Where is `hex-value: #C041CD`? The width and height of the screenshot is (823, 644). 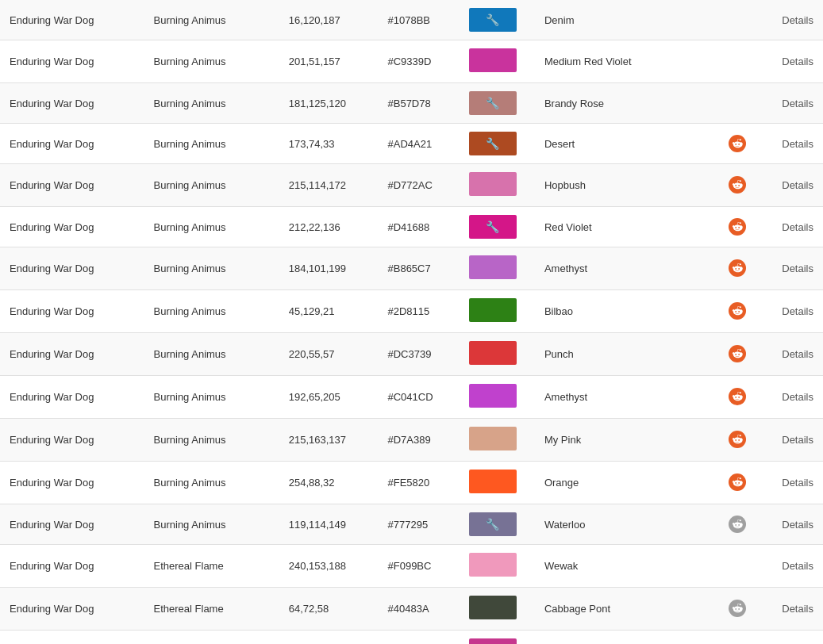 hex-value: #C041CD is located at coordinates (419, 397).